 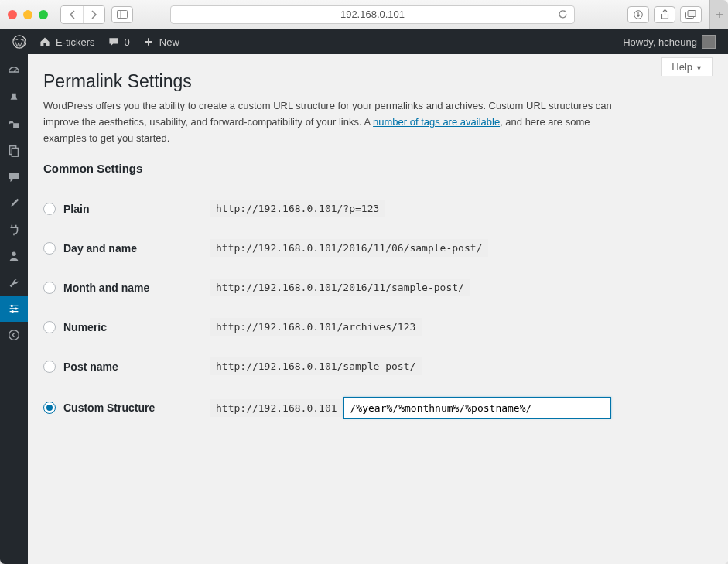 I want to click on option-month-name-value: http://192.168.0.101/2016/11/sample-post…, so click(x=340, y=288).